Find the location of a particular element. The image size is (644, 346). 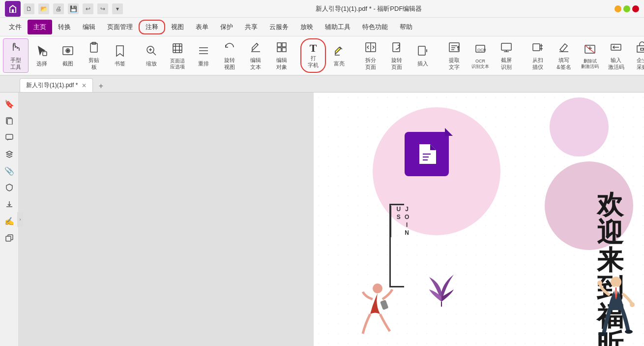

fillsign-button: 填写&签名 is located at coordinates (564, 56).